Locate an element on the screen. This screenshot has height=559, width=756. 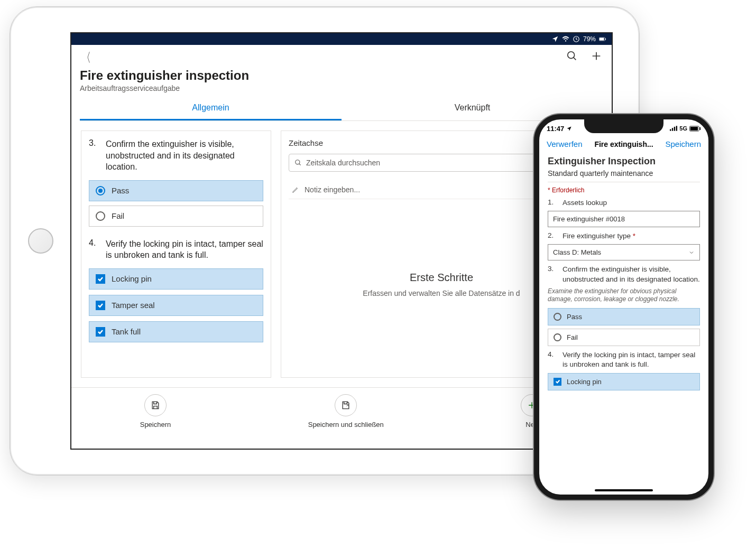
home-indicator is located at coordinates (624, 490).